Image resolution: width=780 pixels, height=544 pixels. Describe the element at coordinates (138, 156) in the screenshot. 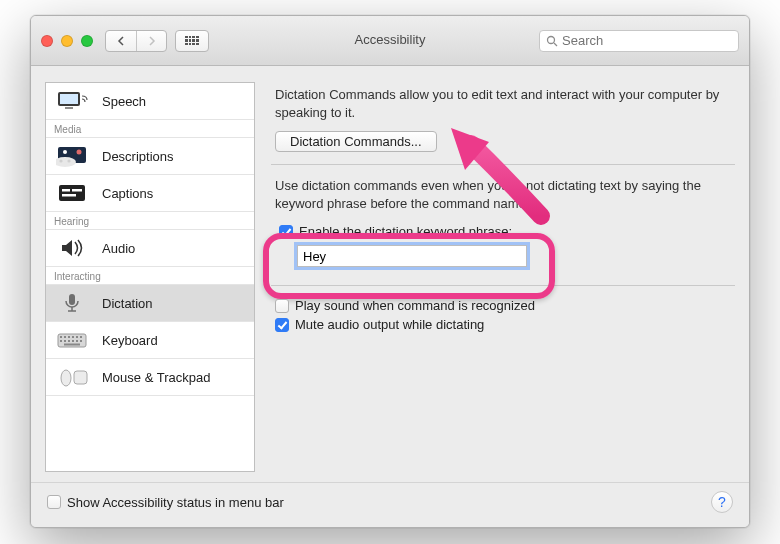

I see `sidebar-item-label: Descriptions` at that location.